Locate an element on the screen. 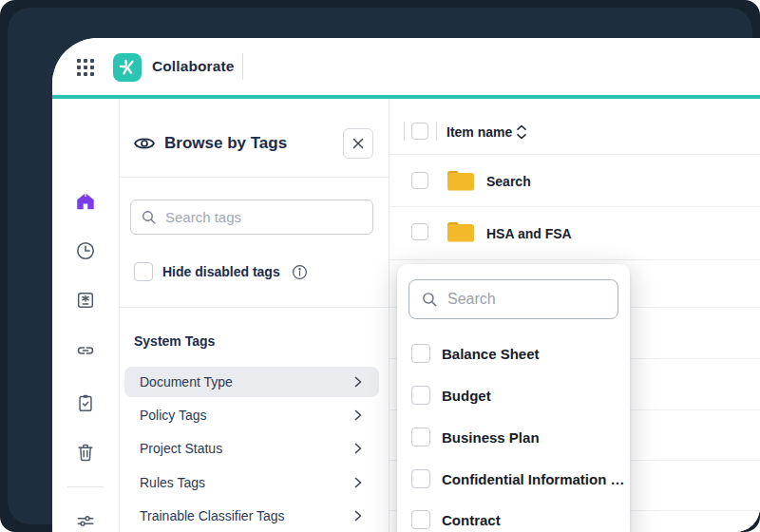 The width and height of the screenshot is (760, 532). hide-disabled-label: Hide disabled tags is located at coordinates (221, 272).